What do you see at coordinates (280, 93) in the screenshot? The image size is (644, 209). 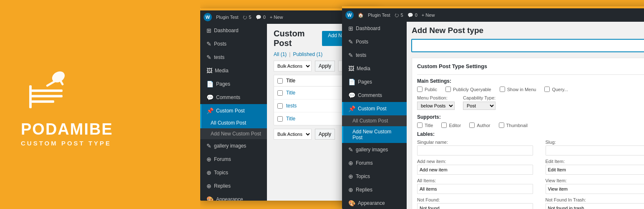 I see `row1-checkbox-back` at bounding box center [280, 93].